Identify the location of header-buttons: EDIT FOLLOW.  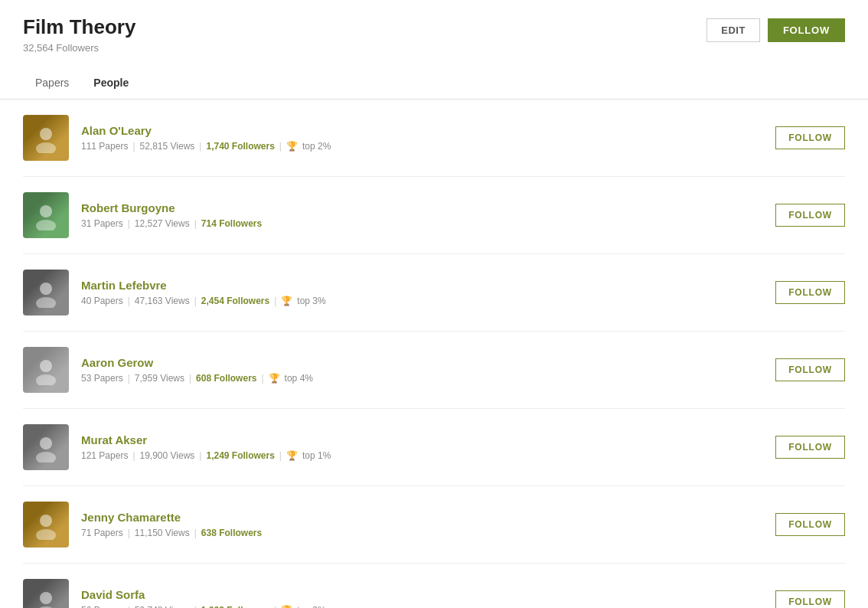
(776, 31).